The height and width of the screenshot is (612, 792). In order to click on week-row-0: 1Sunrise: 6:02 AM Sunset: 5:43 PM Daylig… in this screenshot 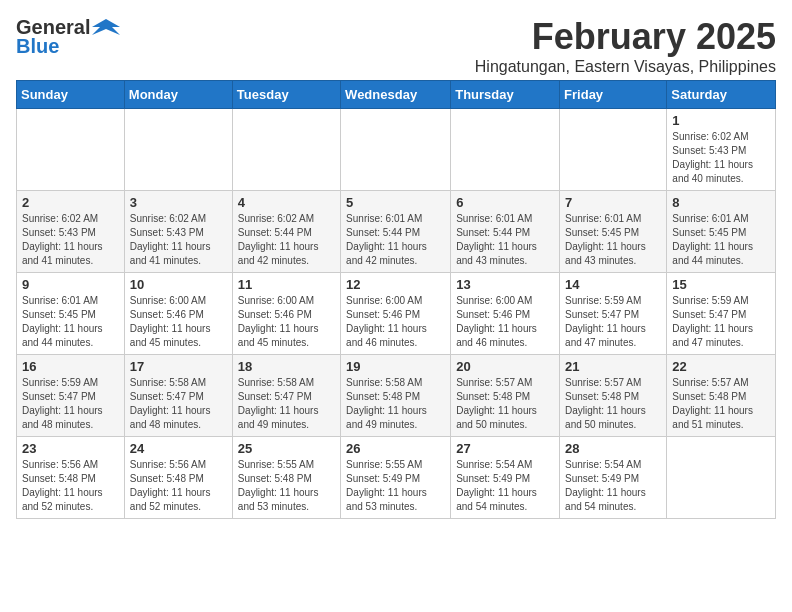, I will do `click(396, 150)`.